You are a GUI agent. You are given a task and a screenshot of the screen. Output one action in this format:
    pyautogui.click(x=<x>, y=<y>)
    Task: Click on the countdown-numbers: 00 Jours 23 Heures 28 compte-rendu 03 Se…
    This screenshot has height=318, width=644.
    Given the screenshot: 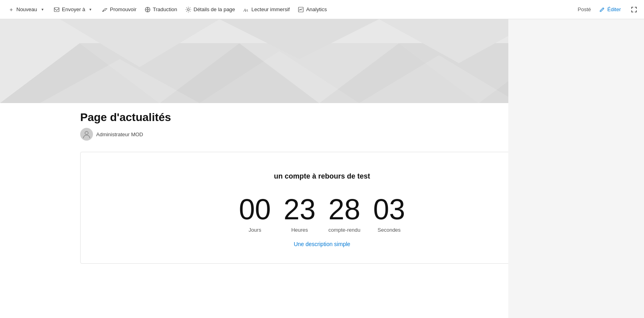 What is the action you would take?
    pyautogui.click(x=322, y=214)
    